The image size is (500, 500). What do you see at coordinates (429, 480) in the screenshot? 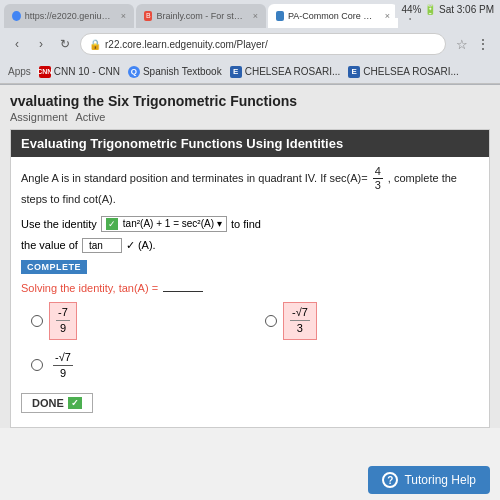
I see `tutoring-help-button: ? Tutoring Help` at bounding box center [429, 480].